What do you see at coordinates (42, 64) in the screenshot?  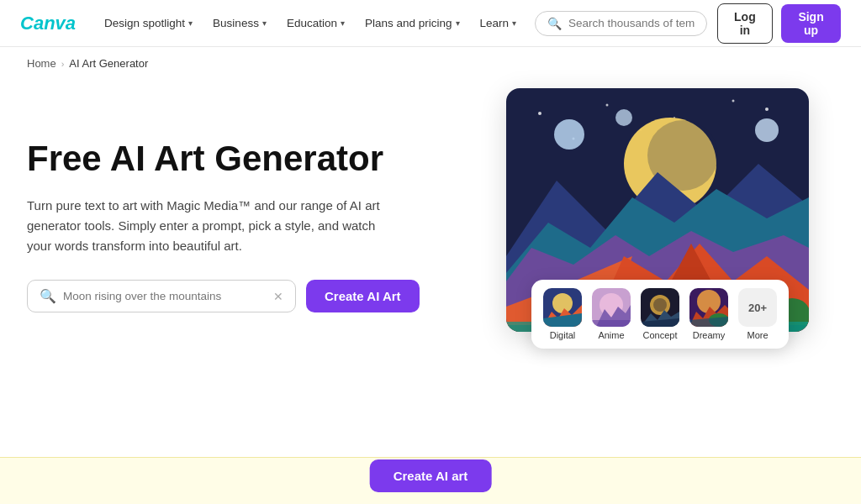 I see `breadcrumb-home: Home` at bounding box center [42, 64].